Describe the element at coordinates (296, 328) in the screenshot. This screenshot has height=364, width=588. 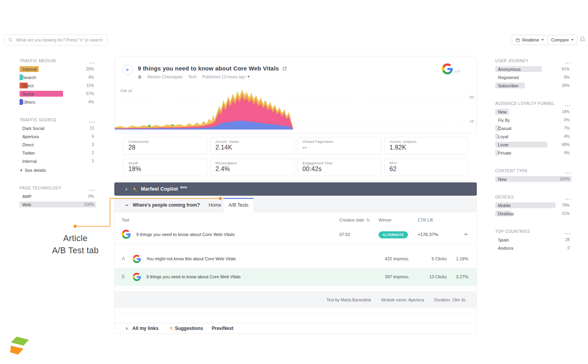
I see `bottom-toolbar: All my links Suggestions Prev/Next` at that location.